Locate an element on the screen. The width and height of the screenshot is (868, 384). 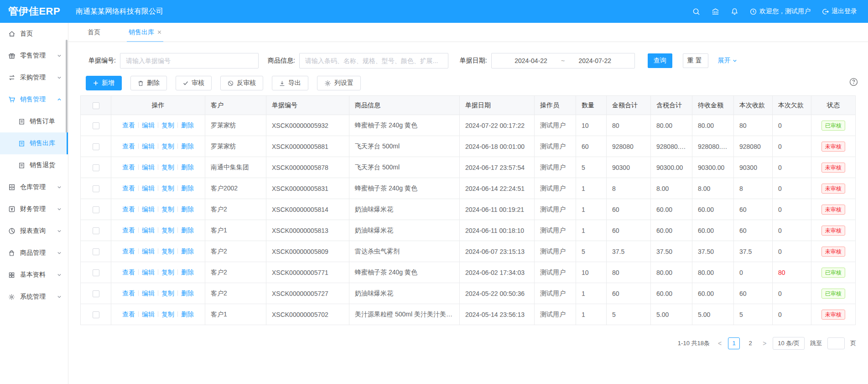
bank-icon is located at coordinates (715, 12).